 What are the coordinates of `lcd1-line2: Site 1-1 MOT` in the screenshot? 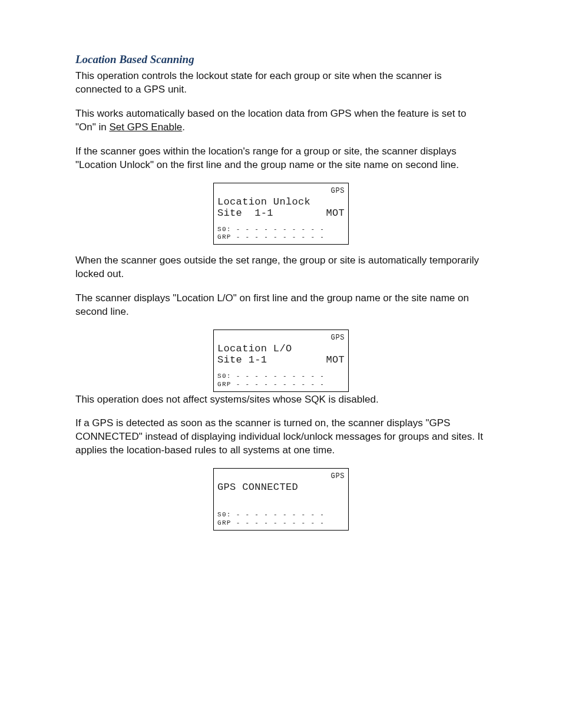 It's located at (281, 213).